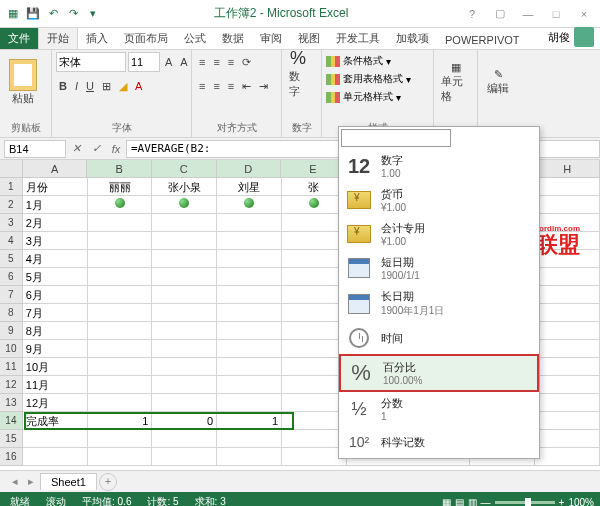 Image resolution: width=600 pixels, height=506 pixels. Describe the element at coordinates (93, 14) in the screenshot. I see `qat-more-icon: ▾` at that location.